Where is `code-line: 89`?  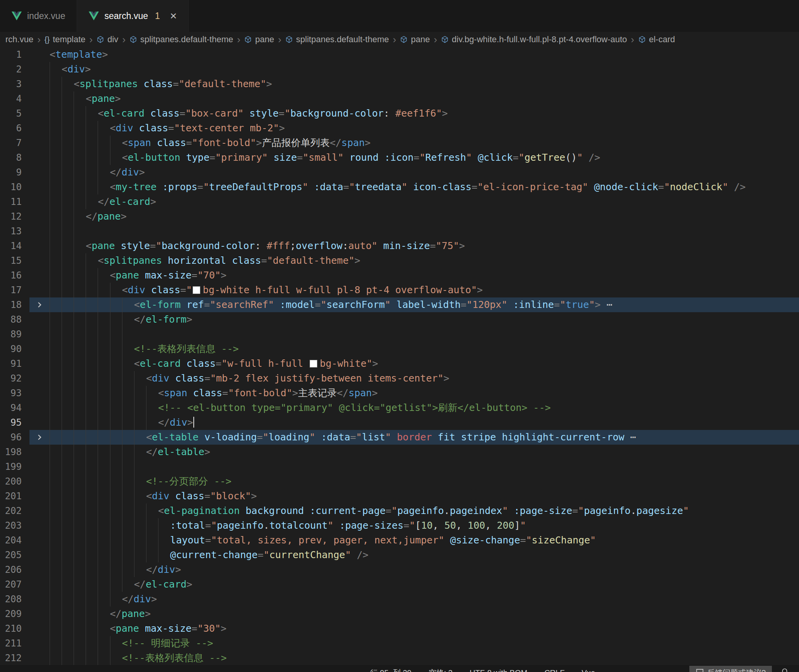 code-line: 89 is located at coordinates (400, 334).